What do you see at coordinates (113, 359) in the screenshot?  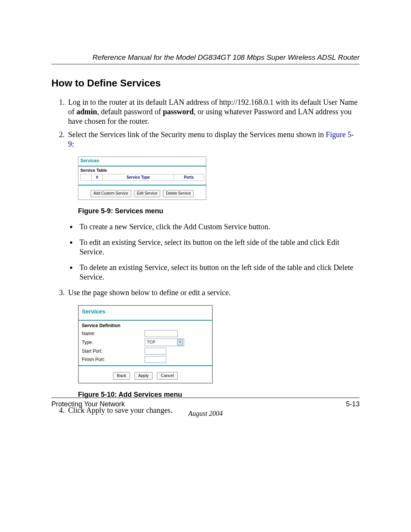 I see `fig2-label-finish: Finish Port:` at bounding box center [113, 359].